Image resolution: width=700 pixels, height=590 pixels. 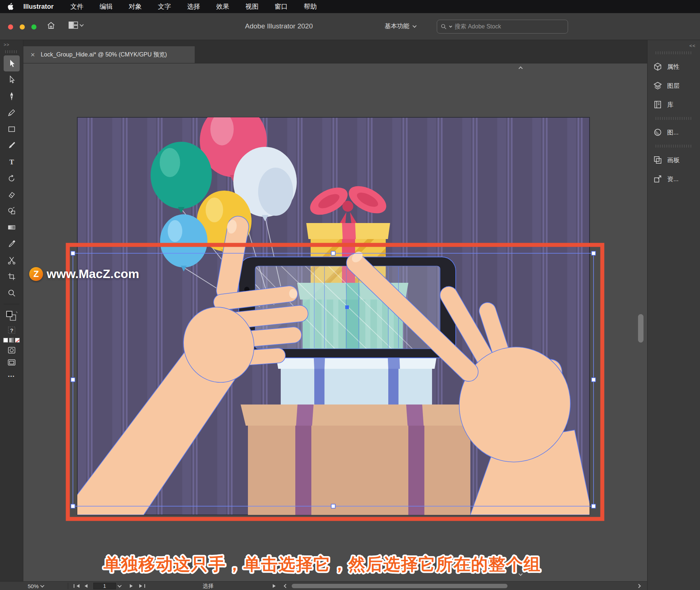 I want to click on menu-effect: 效果, so click(x=223, y=7).